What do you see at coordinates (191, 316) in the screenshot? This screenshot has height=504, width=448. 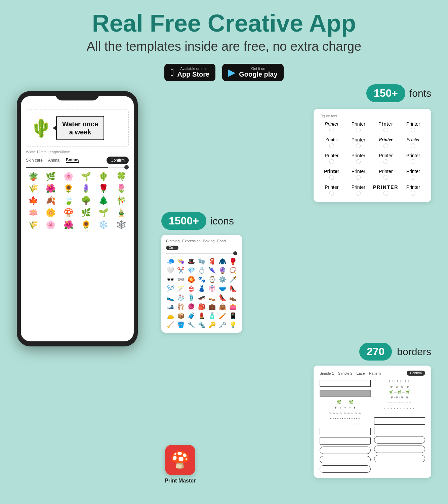 I see `icon-item: 🧳` at bounding box center [191, 316].